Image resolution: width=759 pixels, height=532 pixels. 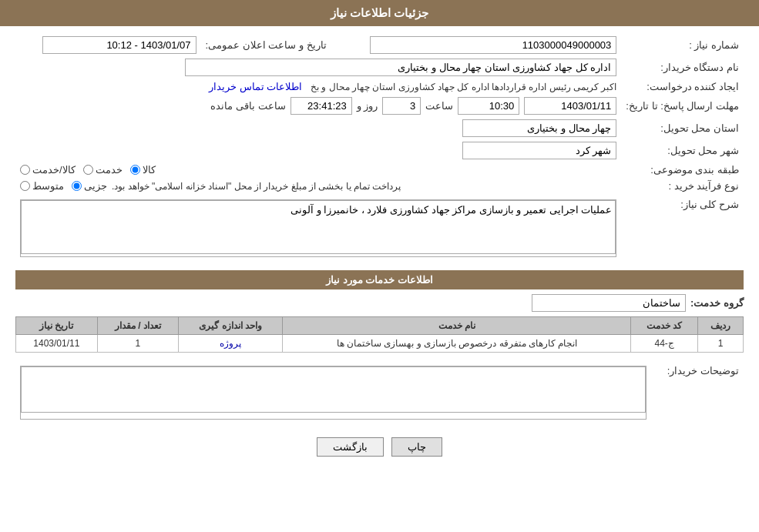 What do you see at coordinates (143, 169) in the screenshot?
I see `radio-kala-item: کالا` at bounding box center [143, 169].